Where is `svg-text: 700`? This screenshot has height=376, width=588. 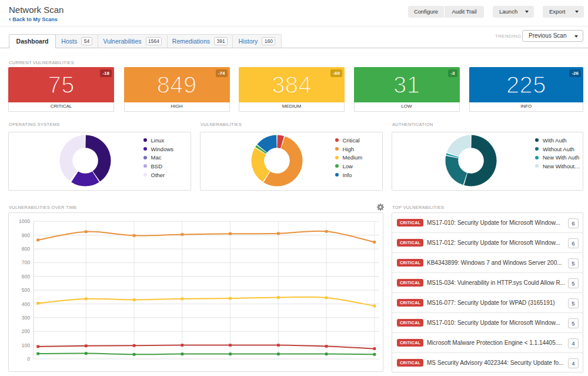
svg-text: 700 is located at coordinates (26, 262).